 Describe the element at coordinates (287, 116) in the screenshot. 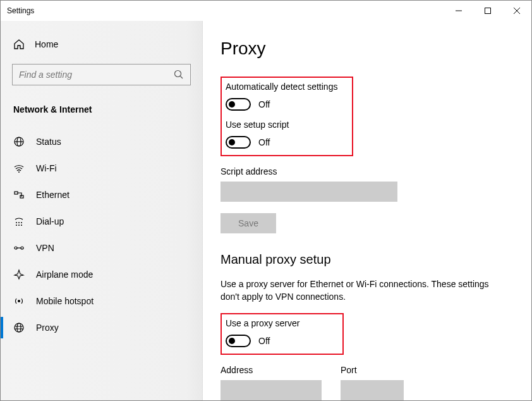

I see `auto-setup-highlight: Automatically detect settings Off Use se…` at that location.